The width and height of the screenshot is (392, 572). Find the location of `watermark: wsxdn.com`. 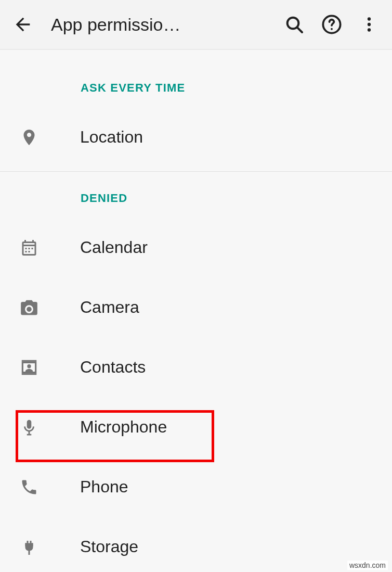

watermark: wsxdn.com is located at coordinates (368, 565).